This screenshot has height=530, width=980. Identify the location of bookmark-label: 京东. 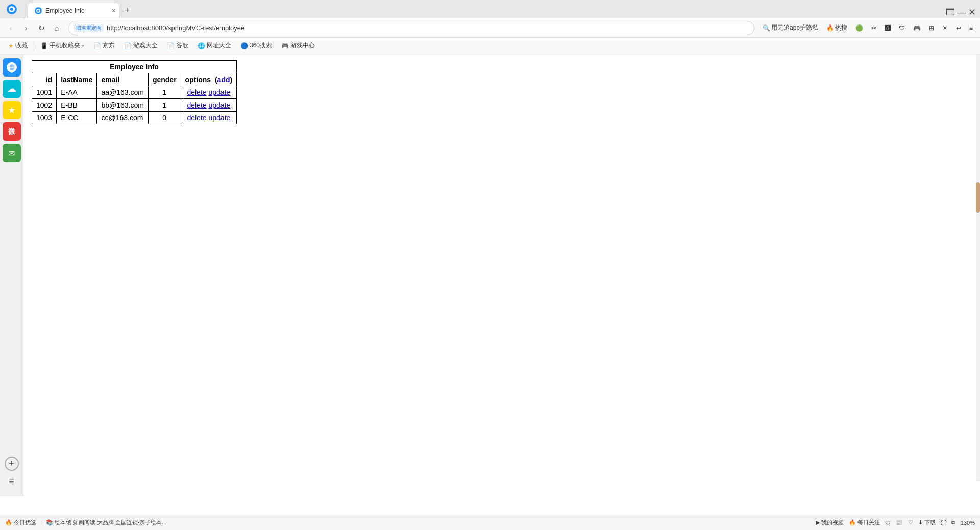
(109, 46).